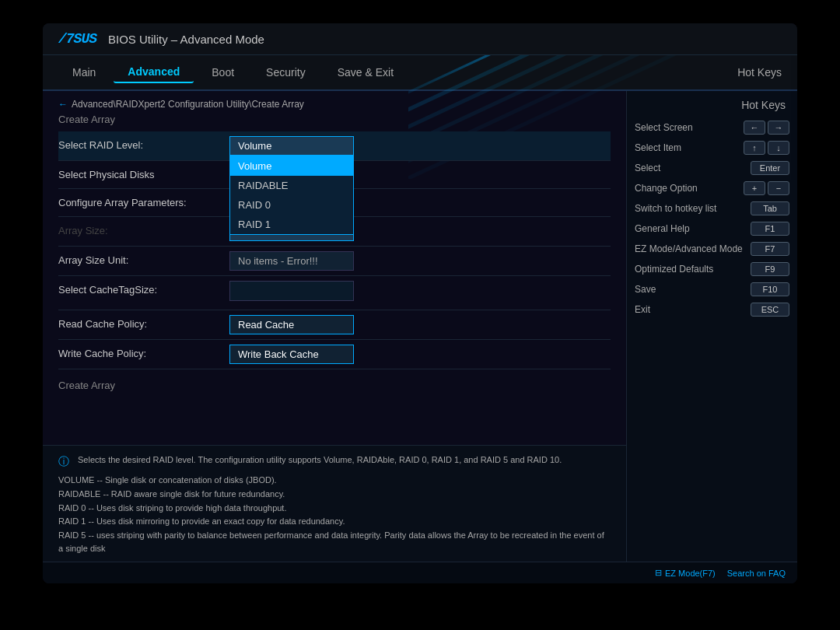  I want to click on dropdown-item-raid0: RAID 0, so click(292, 205).